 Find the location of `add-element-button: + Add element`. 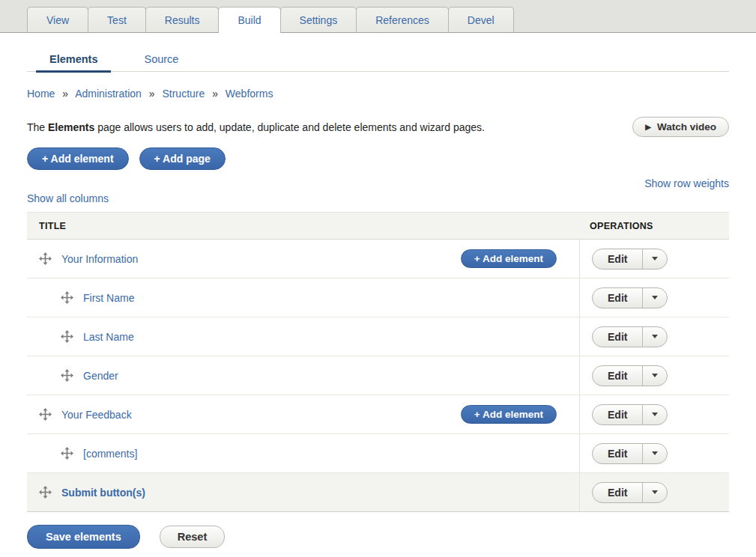

add-element-button: + Add element is located at coordinates (78, 159).